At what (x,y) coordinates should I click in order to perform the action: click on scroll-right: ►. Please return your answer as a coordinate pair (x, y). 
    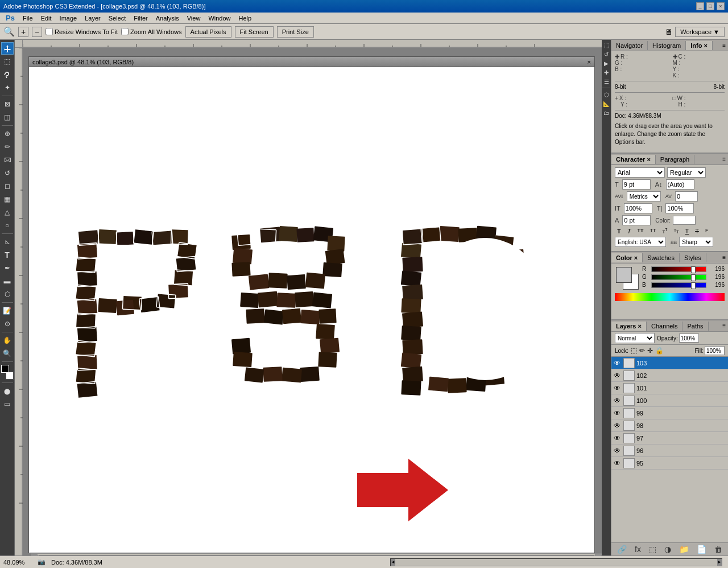
    Looking at the image, I should click on (719, 562).